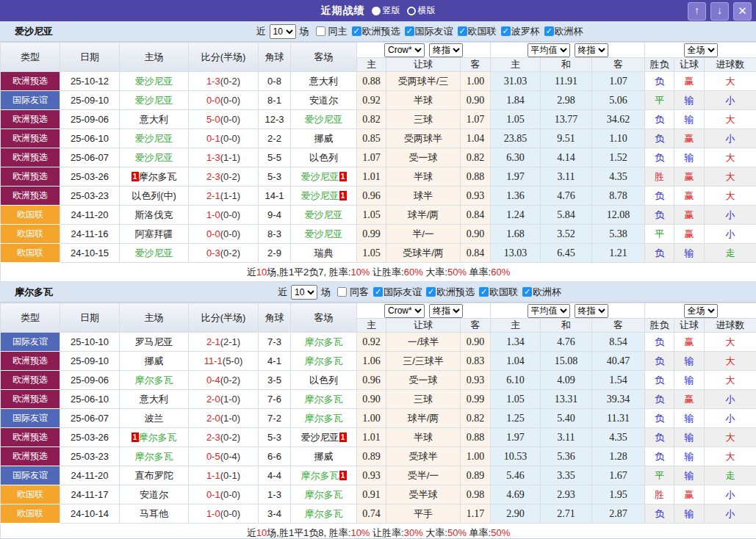  Describe the element at coordinates (213, 214) in the screenshot. I see `fulltime-score: 1-0` at that location.